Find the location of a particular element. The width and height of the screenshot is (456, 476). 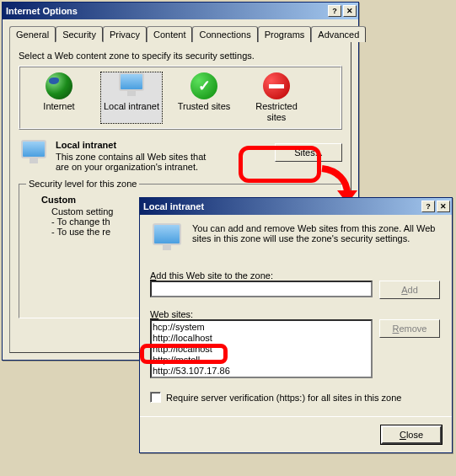

globe-icon is located at coordinates (59, 86).